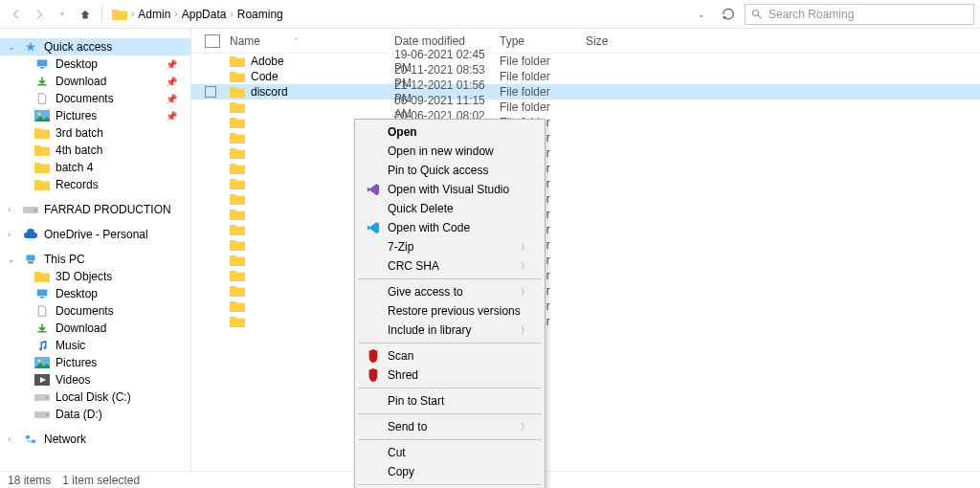  I want to click on nav-recent-dropdown: ▾, so click(62, 14).